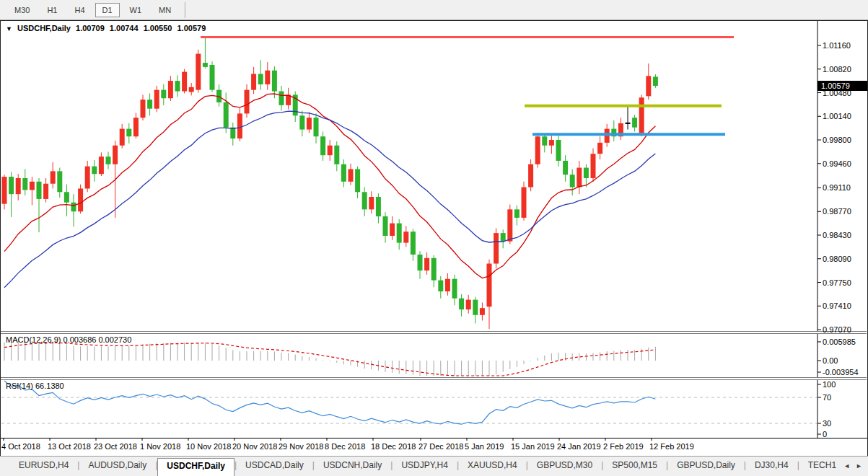  I want to click on tab-sp500-m15: SP500,M15, so click(635, 466).